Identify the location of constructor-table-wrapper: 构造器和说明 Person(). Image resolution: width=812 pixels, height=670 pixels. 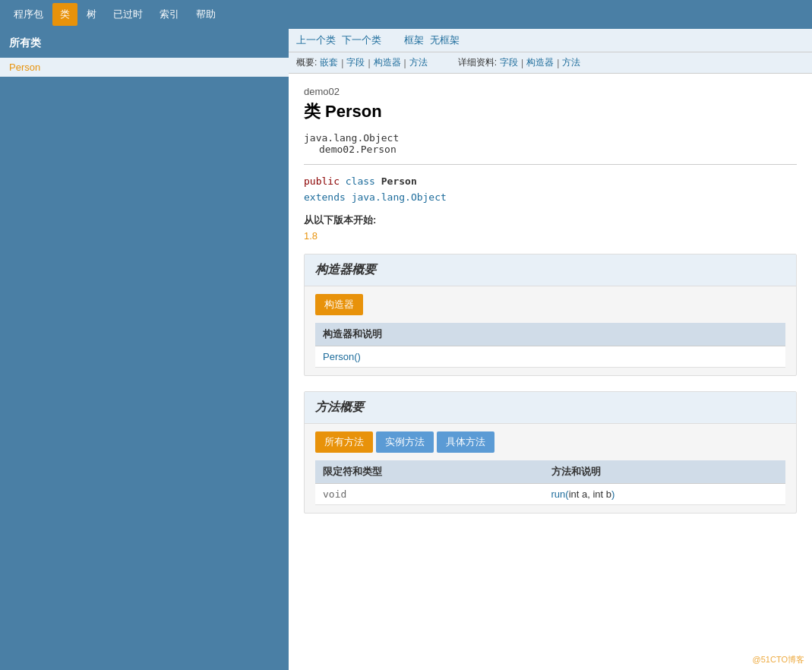
(550, 345).